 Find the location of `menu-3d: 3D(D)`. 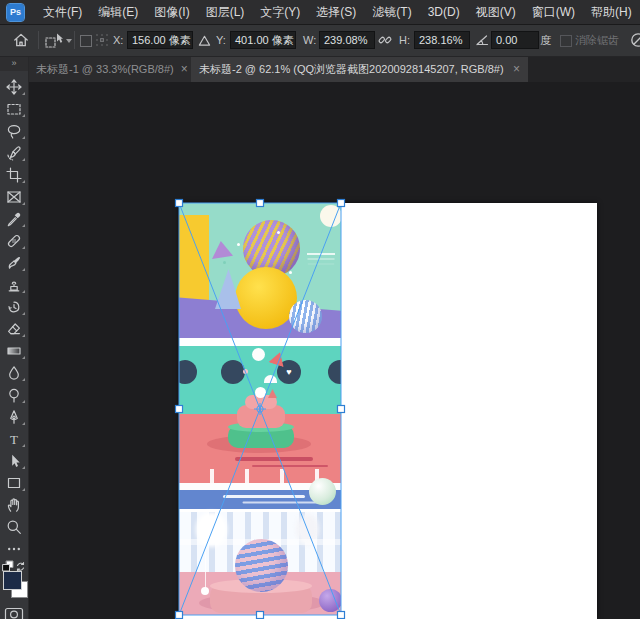

menu-3d: 3D(D) is located at coordinates (444, 12).